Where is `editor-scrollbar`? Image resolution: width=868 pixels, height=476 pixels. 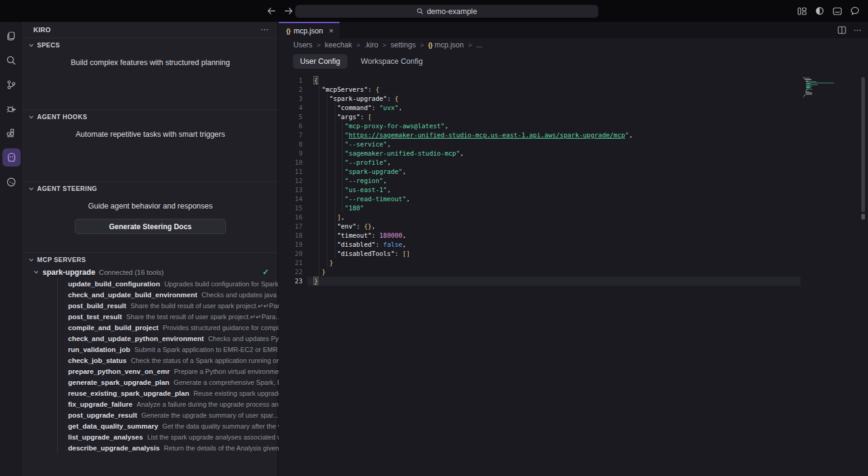
editor-scrollbar is located at coordinates (863, 145).